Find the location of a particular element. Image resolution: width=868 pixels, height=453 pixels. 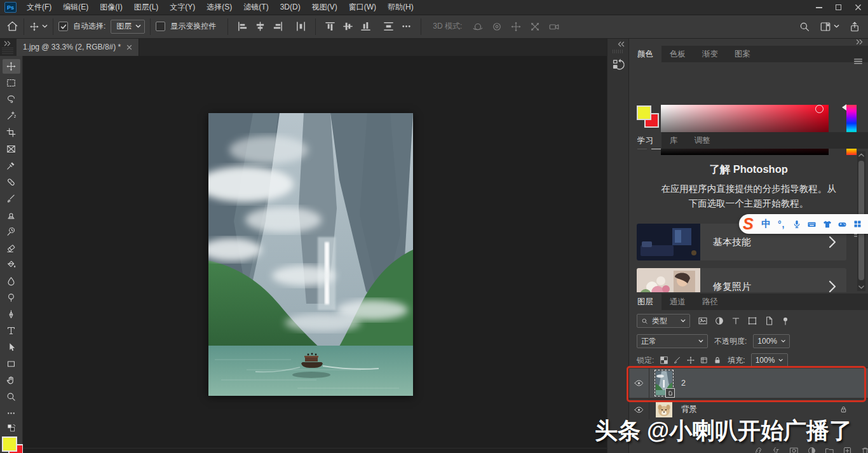

menu-view: 视图(V) is located at coordinates (325, 8).